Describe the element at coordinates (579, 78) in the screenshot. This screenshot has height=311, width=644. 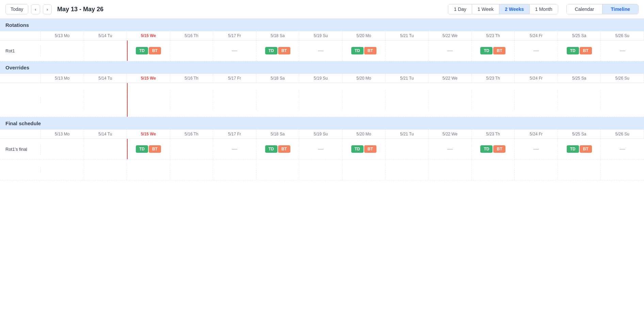
I see `ov-day-header-525: 5/25 Sa` at that location.